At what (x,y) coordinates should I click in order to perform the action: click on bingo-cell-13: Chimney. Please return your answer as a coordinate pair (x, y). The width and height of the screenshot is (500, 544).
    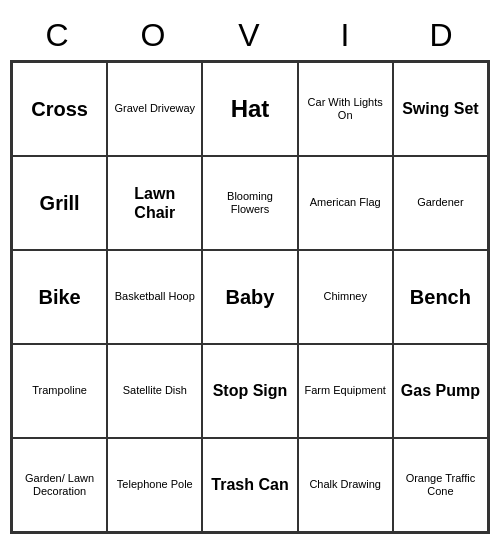
    Looking at the image, I should click on (346, 297).